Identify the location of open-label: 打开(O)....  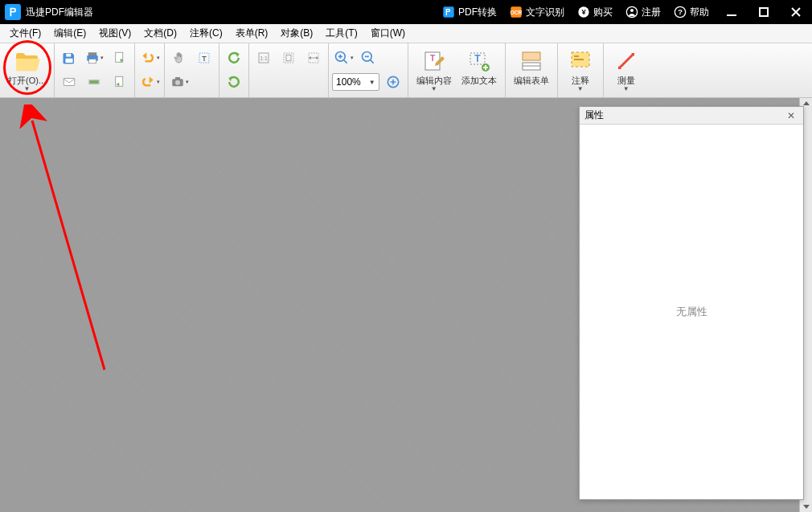
(27, 80).